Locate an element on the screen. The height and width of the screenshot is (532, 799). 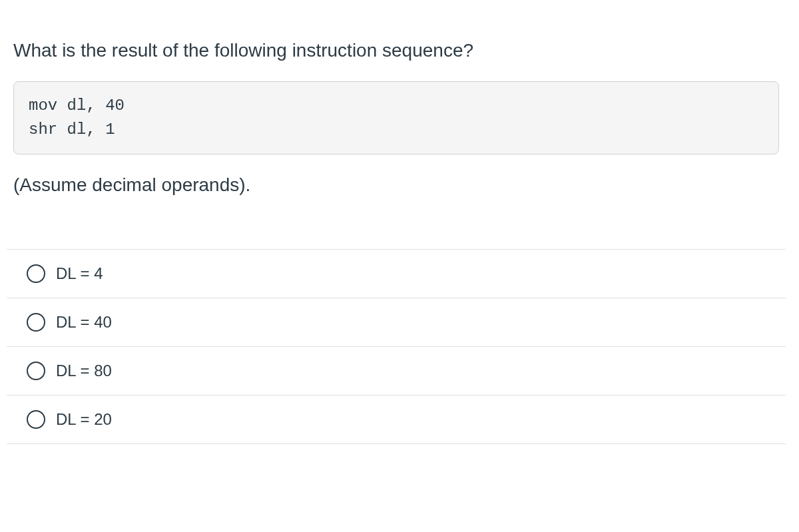
option-label: DL = 4 is located at coordinates (80, 274).